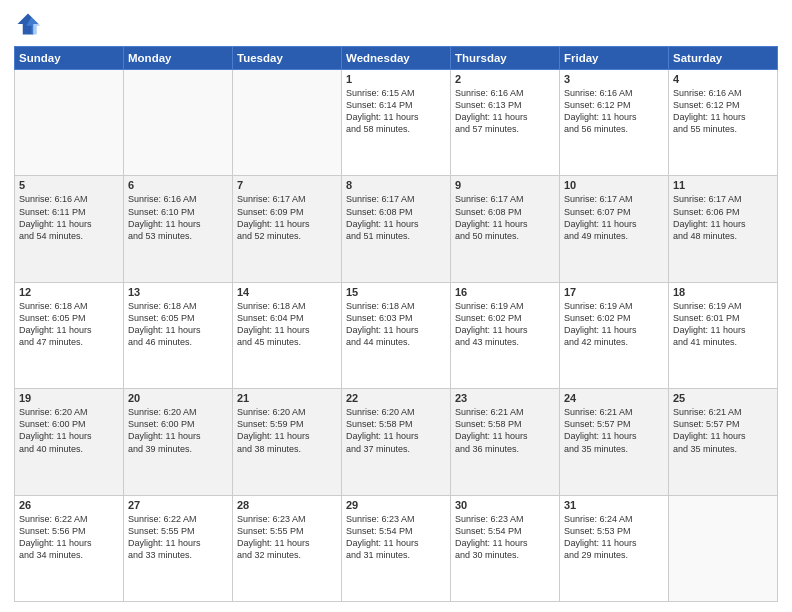  What do you see at coordinates (69, 185) in the screenshot?
I see `day-number: 5` at bounding box center [69, 185].